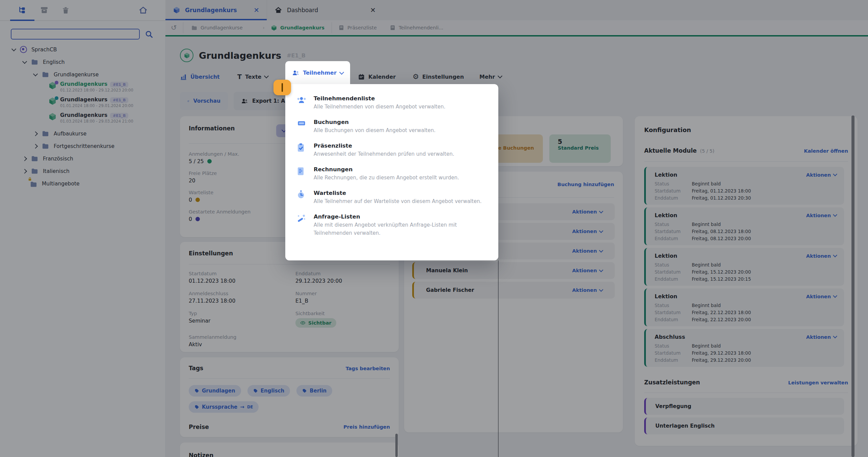 This screenshot has height=457, width=868. What do you see at coordinates (391, 225) in the screenshot?
I see `menu-item-anfrage-listen: Anfrage-ListenAlle mit diesem Angebot ve…` at bounding box center [391, 225].